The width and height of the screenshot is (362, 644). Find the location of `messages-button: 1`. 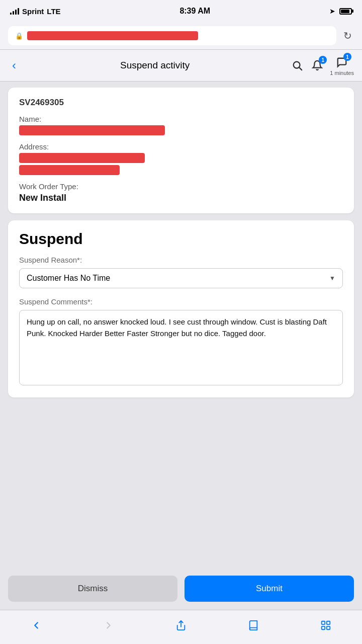

messages-button: 1 is located at coordinates (342, 62).